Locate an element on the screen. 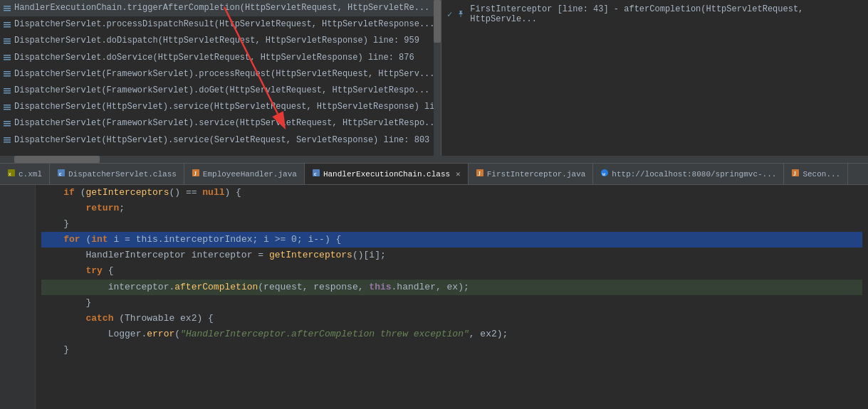 The width and height of the screenshot is (868, 409). code-token: return is located at coordinates (103, 208).